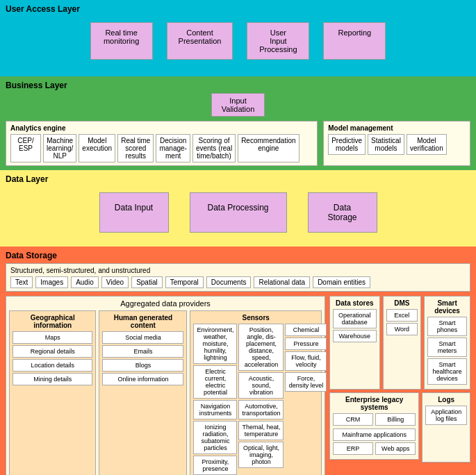 The width and height of the screenshot is (476, 475). What do you see at coordinates (261, 455) in the screenshot?
I see `optical-sensor: Optical, light, imaging, photon` at bounding box center [261, 455].